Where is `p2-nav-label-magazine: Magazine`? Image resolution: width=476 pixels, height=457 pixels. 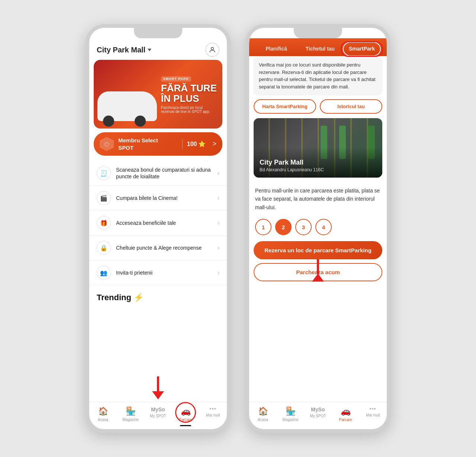 p2-nav-label-magazine: Magazine is located at coordinates (290, 420).